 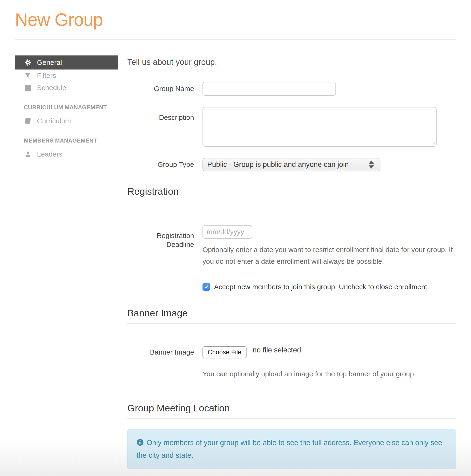 I want to click on banner-image-help: You can optionally upload an image for t…, so click(x=329, y=374).